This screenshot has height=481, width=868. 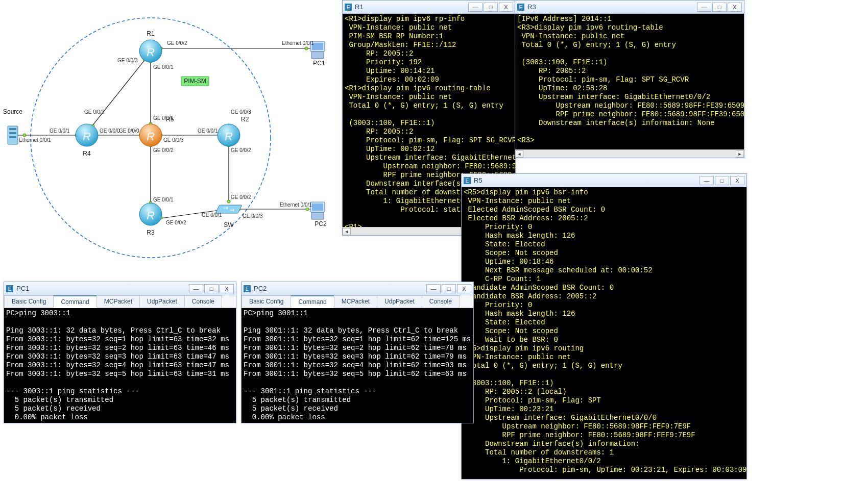 What do you see at coordinates (319, 63) in the screenshot?
I see `pc1-label: PC1` at bounding box center [319, 63].